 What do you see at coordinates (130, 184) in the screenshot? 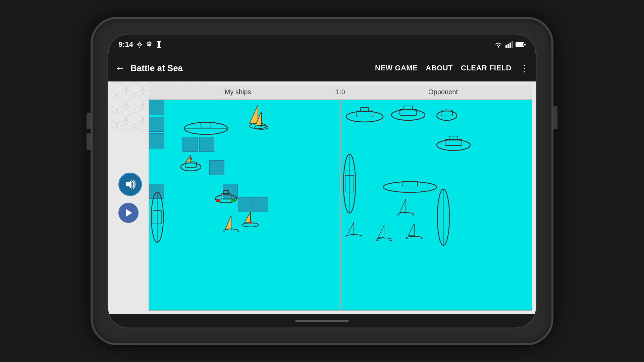
I see `sound-button` at bounding box center [130, 184].